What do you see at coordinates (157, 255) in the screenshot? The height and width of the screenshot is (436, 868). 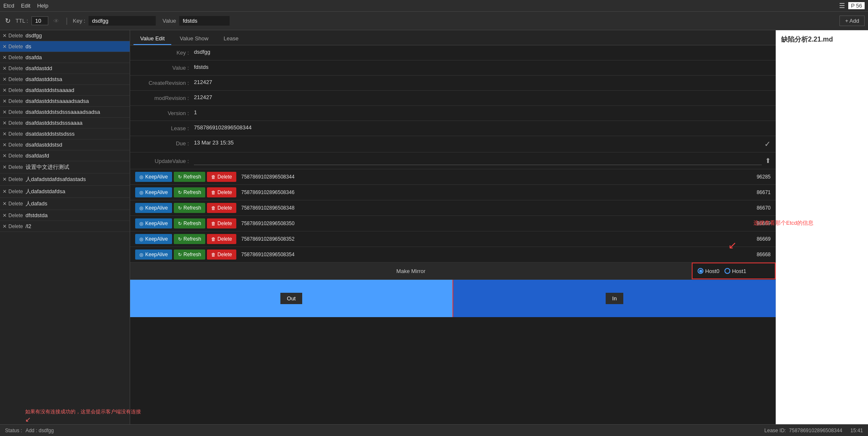 I see `keepalive-label: KeepAlive` at bounding box center [157, 255].